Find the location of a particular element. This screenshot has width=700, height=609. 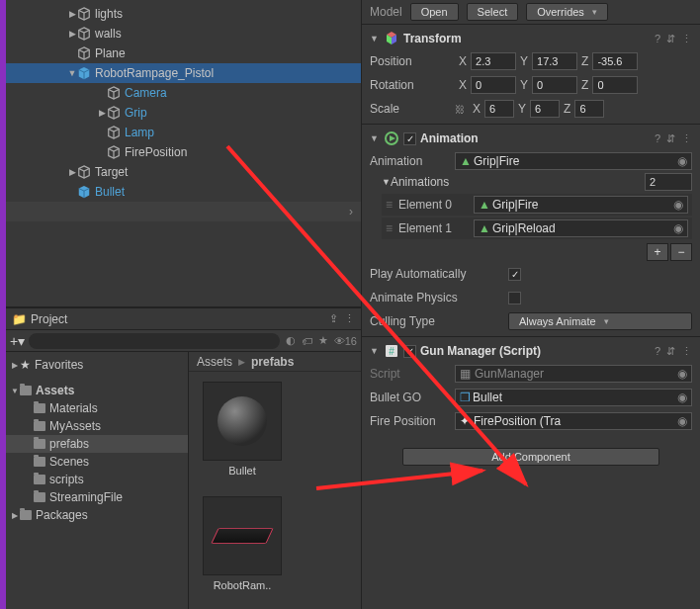

folder-prefabs: prefabs is located at coordinates (97, 444).